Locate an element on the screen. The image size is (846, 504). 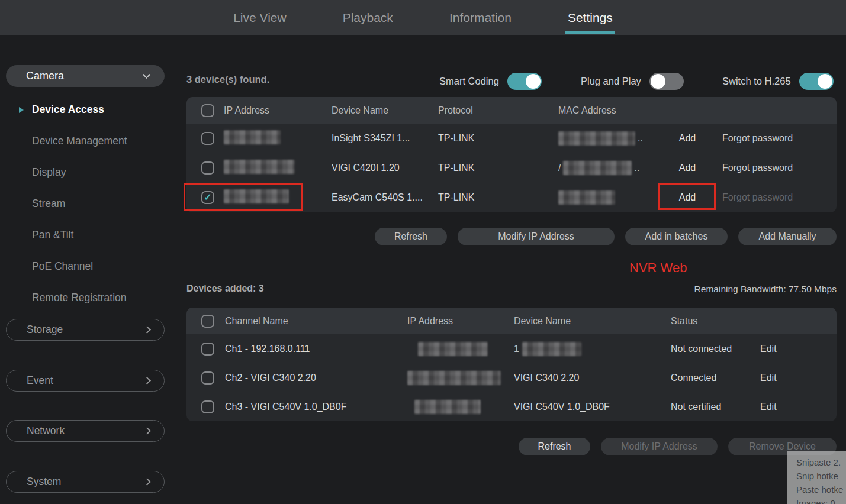
sidebar-item-poe-channel: PoE Channel is located at coordinates (89, 266).